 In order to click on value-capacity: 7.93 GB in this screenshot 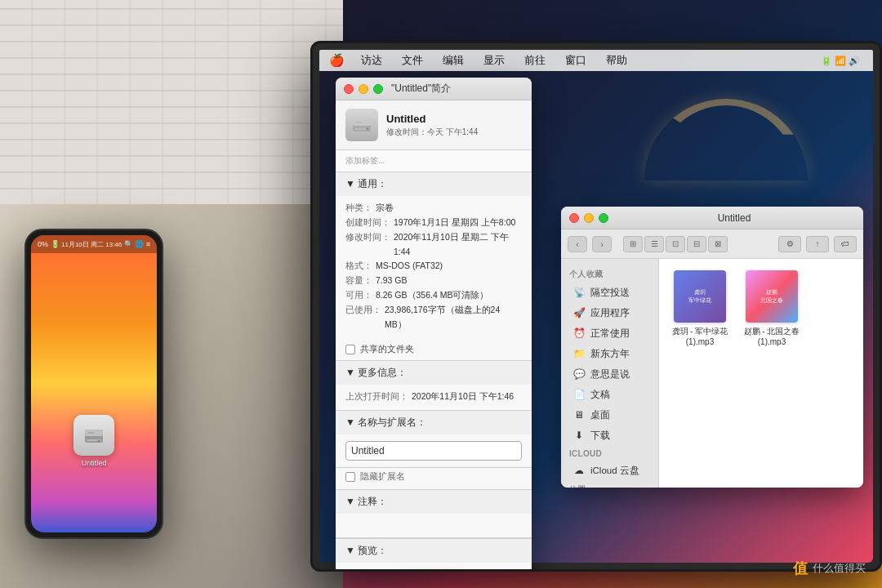, I will do `click(392, 281)`.